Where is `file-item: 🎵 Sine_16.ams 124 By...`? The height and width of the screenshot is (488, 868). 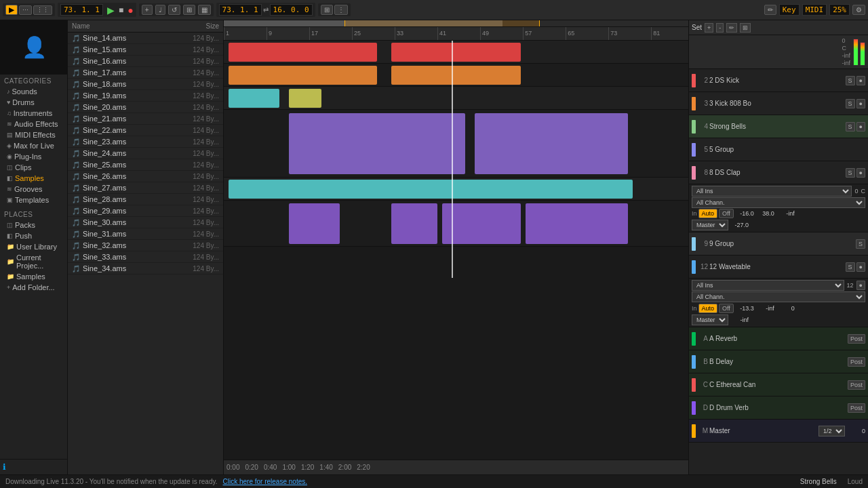 file-item: 🎵 Sine_16.ams 124 By... is located at coordinates (145, 61).